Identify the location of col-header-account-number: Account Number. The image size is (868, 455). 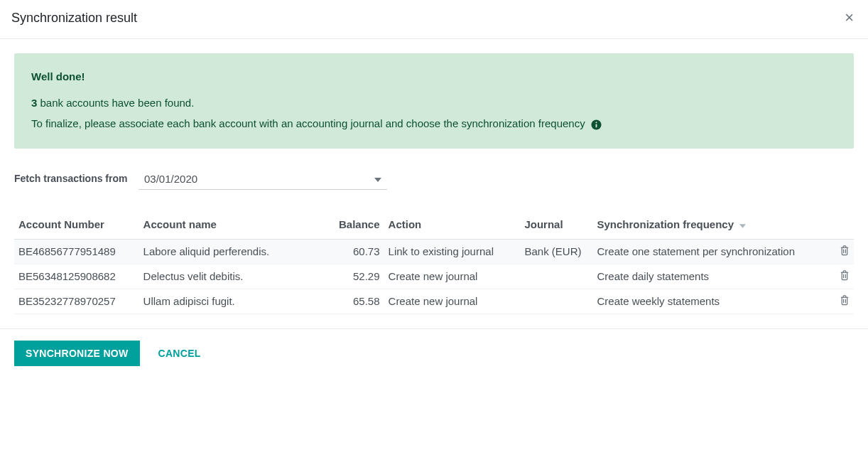
(77, 225).